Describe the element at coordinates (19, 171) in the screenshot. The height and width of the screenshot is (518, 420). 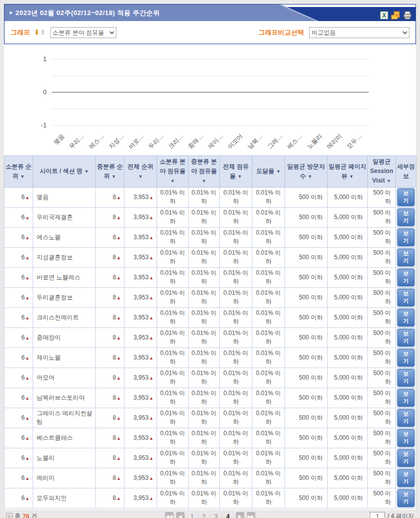
I see `column-header-0: 소분류 순위 ▼` at that location.